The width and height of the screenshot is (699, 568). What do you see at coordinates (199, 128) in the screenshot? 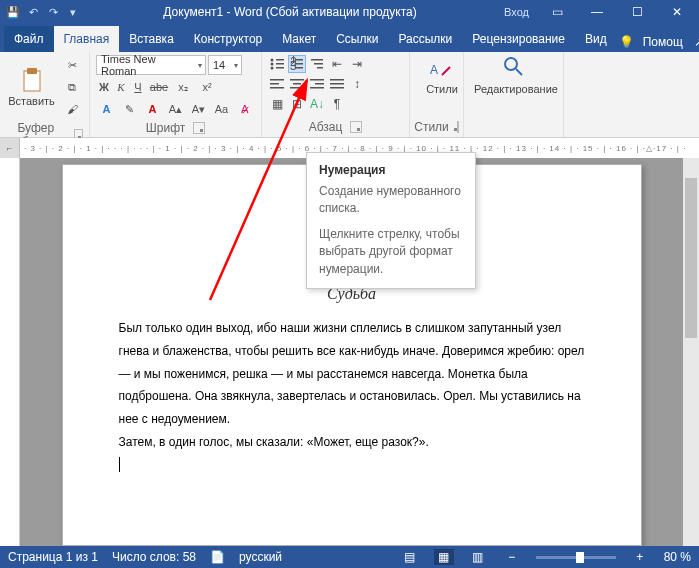
I see `font-dialog-launcher` at bounding box center [199, 128].